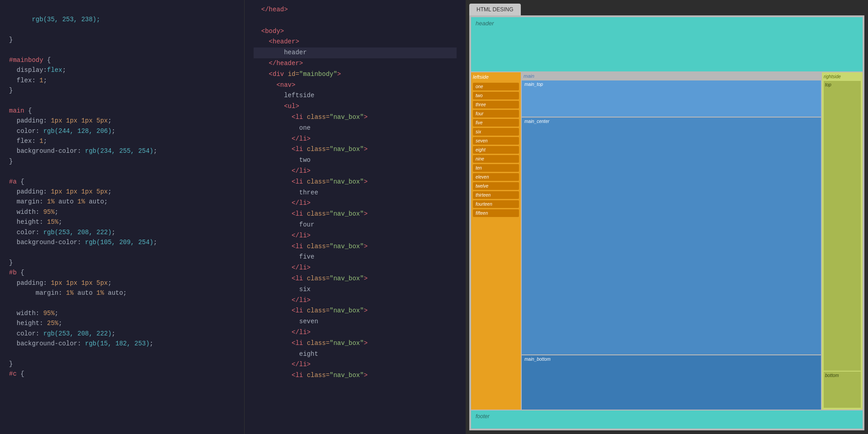 Image resolution: width=868 pixels, height=434 pixels. Describe the element at coordinates (496, 87) in the screenshot. I see `nav-item-one: one` at that location.